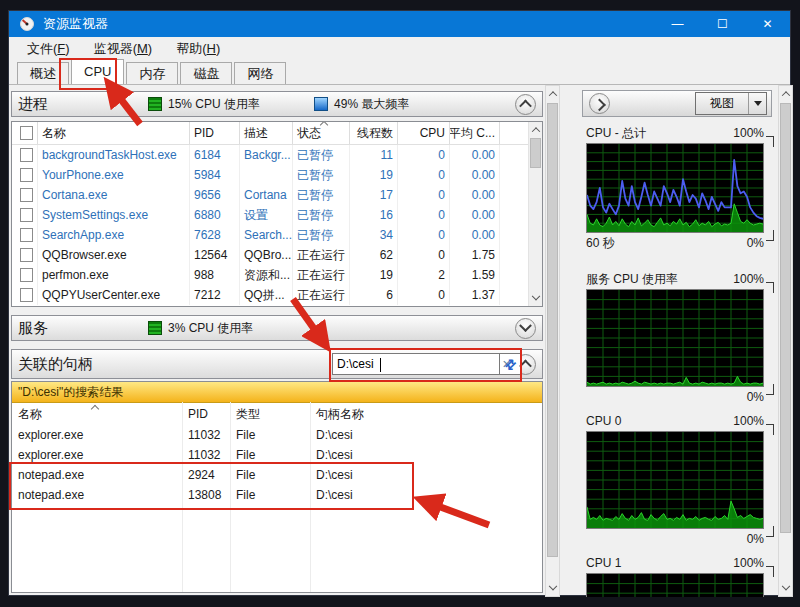 This screenshot has height=607, width=800. I want to click on search-result-banner: "D:\cesi"的搜索结果, so click(277, 392).